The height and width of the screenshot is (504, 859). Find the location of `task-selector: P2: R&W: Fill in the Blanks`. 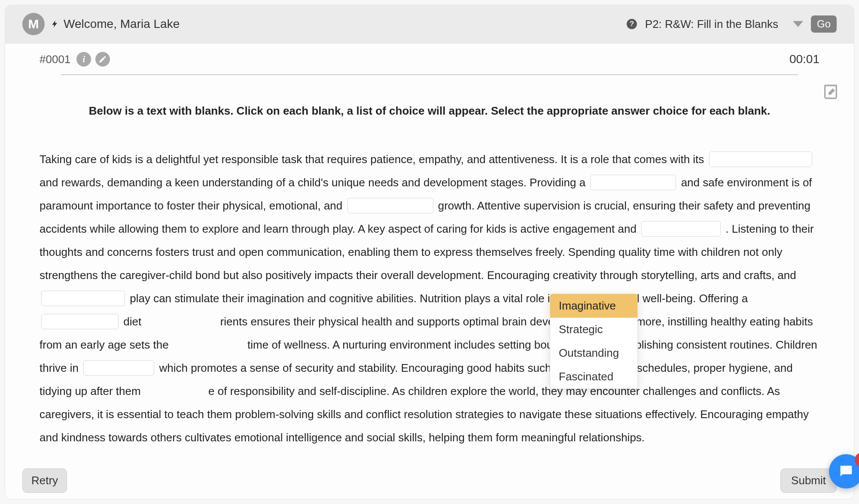

task-selector: P2: R&W: Fill in the Blanks is located at coordinates (712, 24).